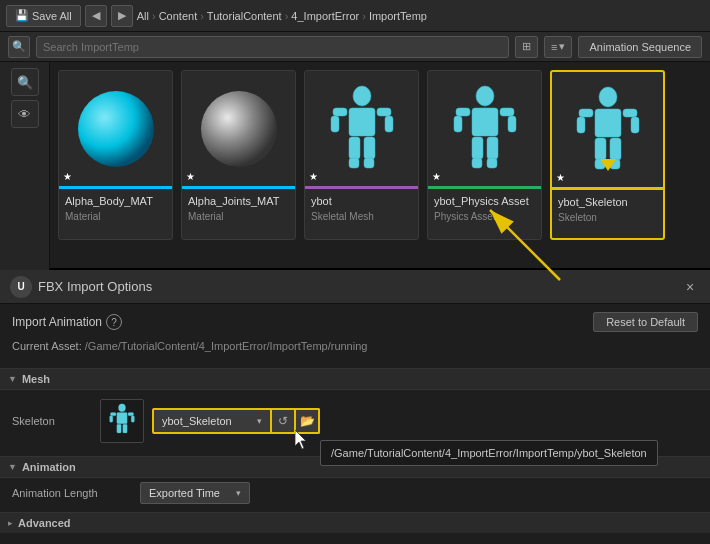 This screenshot has width=710, height=544. I want to click on save-all-button: 💾 Save All, so click(44, 16).